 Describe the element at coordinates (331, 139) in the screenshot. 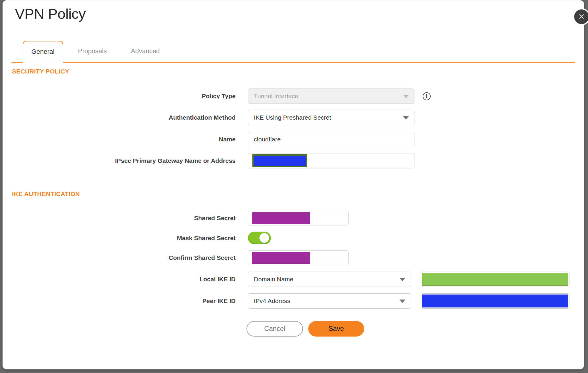

I see `name-input: cloudflare` at that location.